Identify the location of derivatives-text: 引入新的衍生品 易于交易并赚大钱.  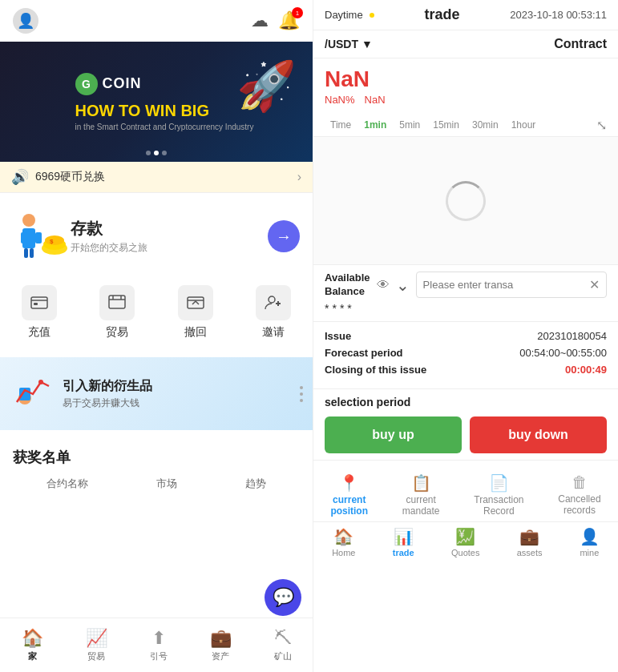
(107, 394).